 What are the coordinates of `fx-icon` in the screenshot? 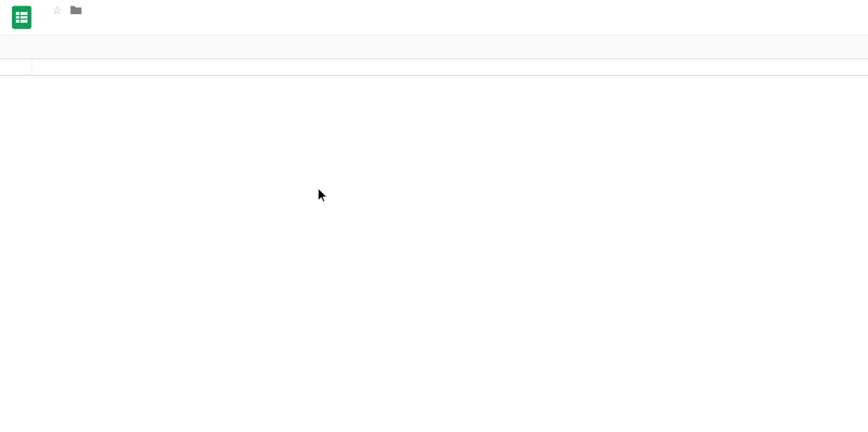 It's located at (16, 67).